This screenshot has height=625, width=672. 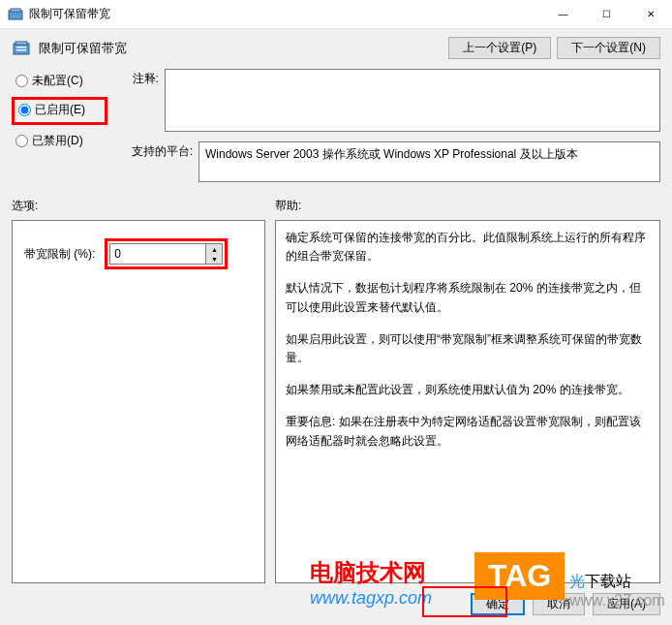 What do you see at coordinates (391, 162) in the screenshot?
I see `platform-row: 支持的平台: Windows Server 2003 操作系统或 Windows…` at bounding box center [391, 162].